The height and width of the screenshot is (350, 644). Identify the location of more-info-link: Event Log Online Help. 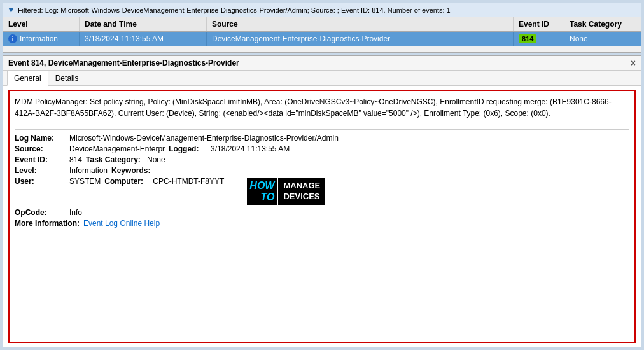
(122, 223).